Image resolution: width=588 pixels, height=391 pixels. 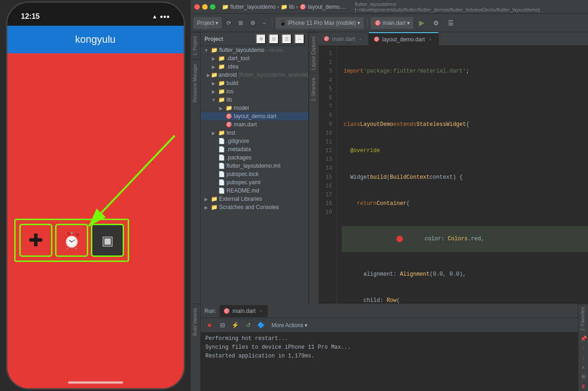 What do you see at coordinates (451, 23) in the screenshot?
I see `toolbar-lines-btn: ☰` at bounding box center [451, 23].